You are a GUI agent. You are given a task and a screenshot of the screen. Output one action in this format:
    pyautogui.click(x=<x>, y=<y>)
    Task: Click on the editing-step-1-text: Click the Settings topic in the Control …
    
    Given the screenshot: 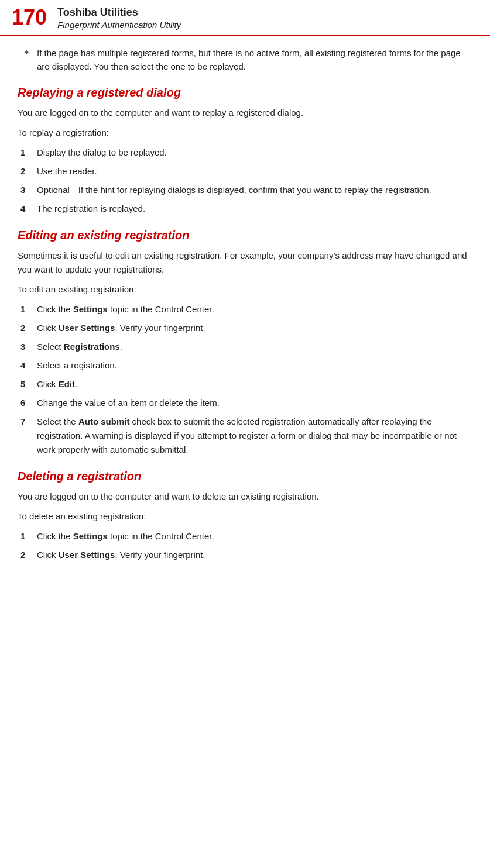 What is the action you would take?
    pyautogui.click(x=125, y=309)
    